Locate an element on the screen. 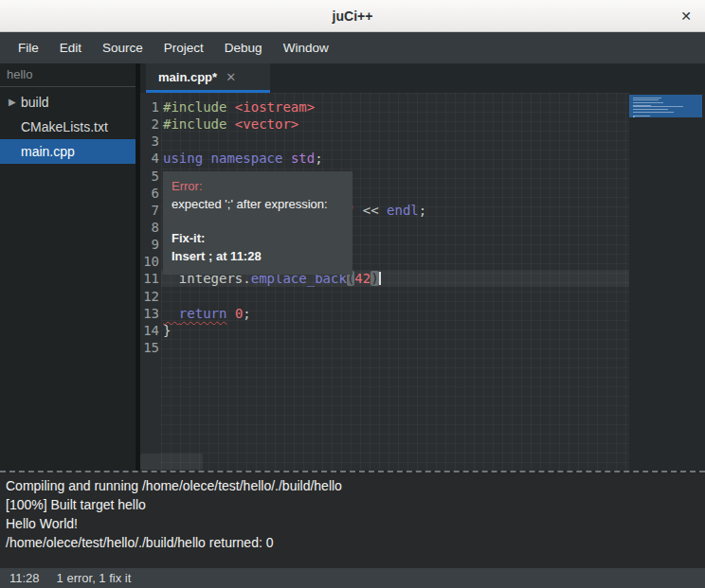 The height and width of the screenshot is (588, 705). line-number: 11 is located at coordinates (150, 278).